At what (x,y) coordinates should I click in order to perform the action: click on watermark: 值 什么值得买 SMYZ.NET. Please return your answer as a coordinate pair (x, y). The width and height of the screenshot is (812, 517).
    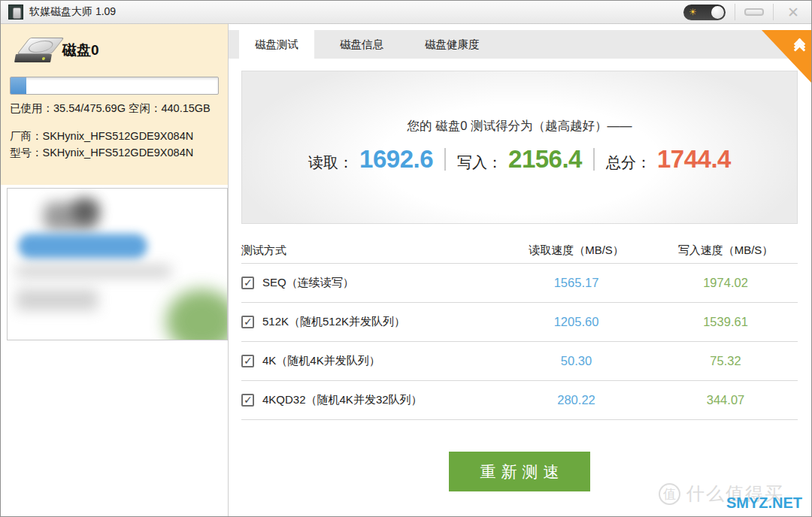
    Looking at the image, I should click on (727, 497).